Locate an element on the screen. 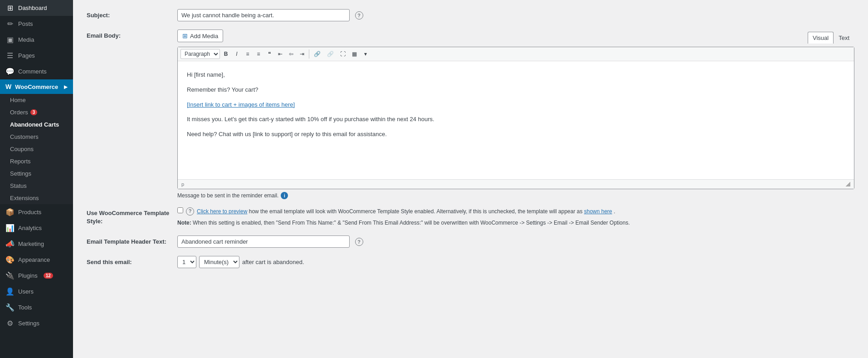 The width and height of the screenshot is (868, 358). sidebar-item-settings-bottom: ⚙ Settings is located at coordinates (36, 323).